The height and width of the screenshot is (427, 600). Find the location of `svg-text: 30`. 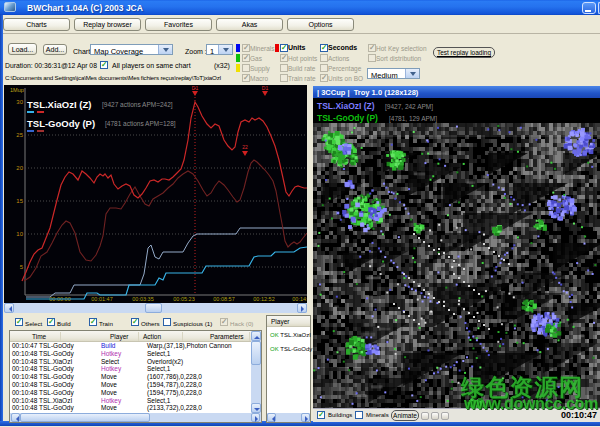

svg-text: 30 is located at coordinates (20, 102).